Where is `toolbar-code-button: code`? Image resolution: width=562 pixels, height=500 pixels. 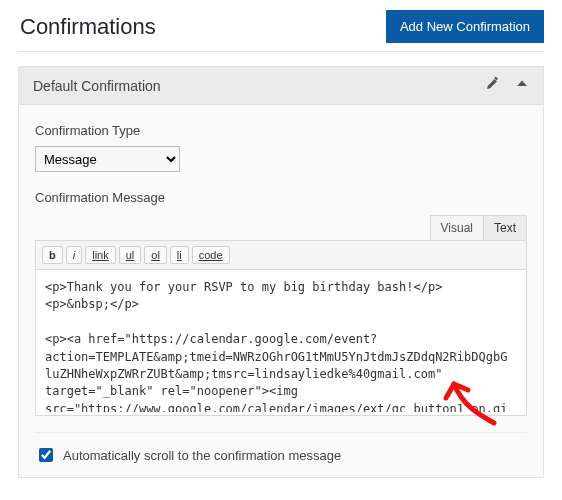
toolbar-code-button: code is located at coordinates (211, 255).